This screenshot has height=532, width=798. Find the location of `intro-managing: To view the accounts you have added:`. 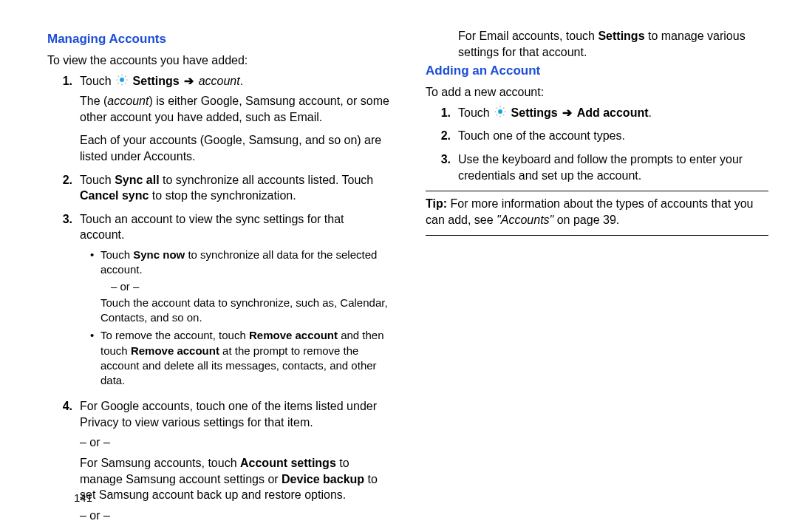

intro-managing: To view the accounts you have added: is located at coordinates (219, 61).